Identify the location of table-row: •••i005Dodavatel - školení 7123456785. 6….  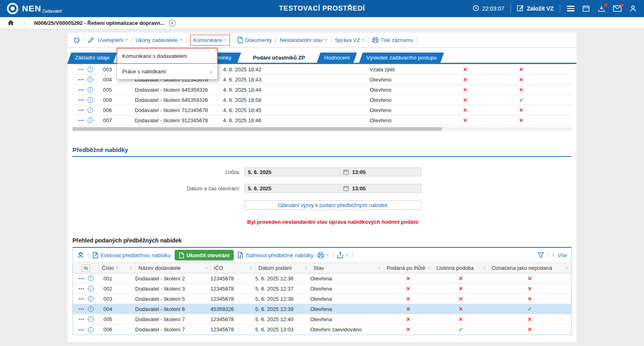
(322, 320).